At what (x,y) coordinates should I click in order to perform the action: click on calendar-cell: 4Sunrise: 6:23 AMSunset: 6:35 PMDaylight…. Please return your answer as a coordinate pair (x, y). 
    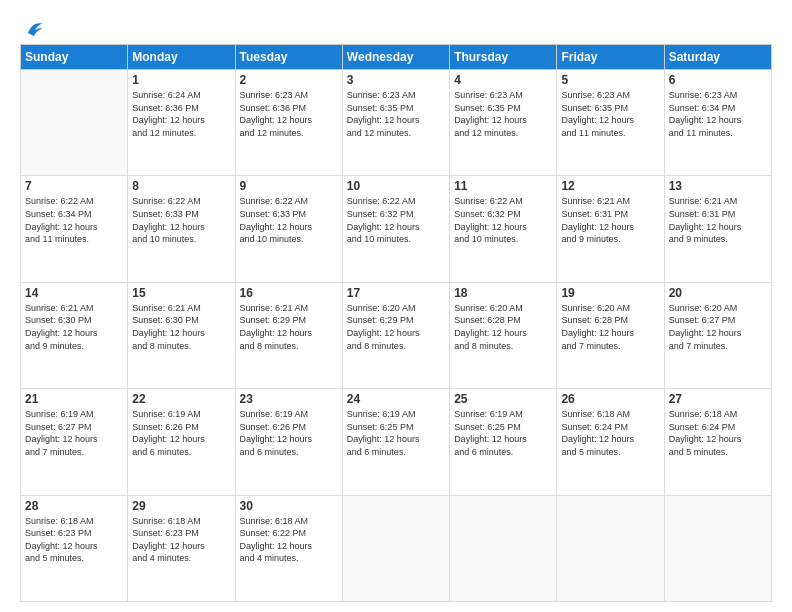
    Looking at the image, I should click on (504, 123).